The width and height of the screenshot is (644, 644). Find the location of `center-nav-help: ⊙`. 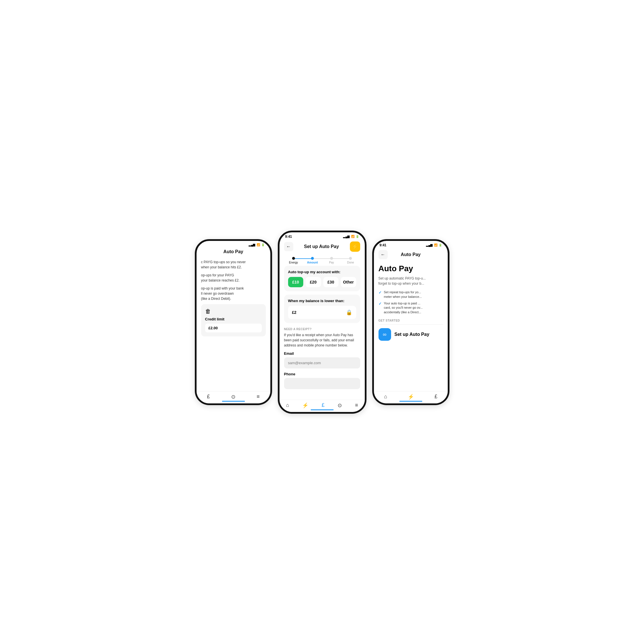

center-nav-help: ⊙ is located at coordinates (340, 405).